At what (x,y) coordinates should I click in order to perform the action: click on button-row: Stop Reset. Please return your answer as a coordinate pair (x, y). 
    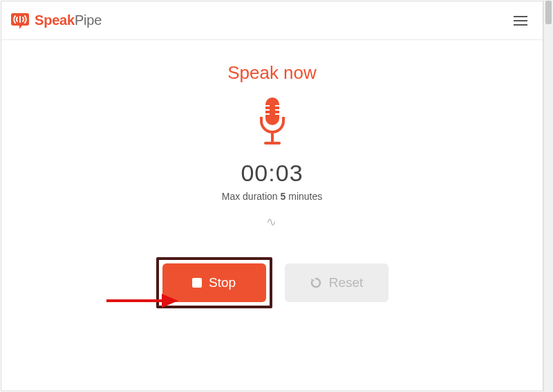
    Looking at the image, I should click on (272, 283).